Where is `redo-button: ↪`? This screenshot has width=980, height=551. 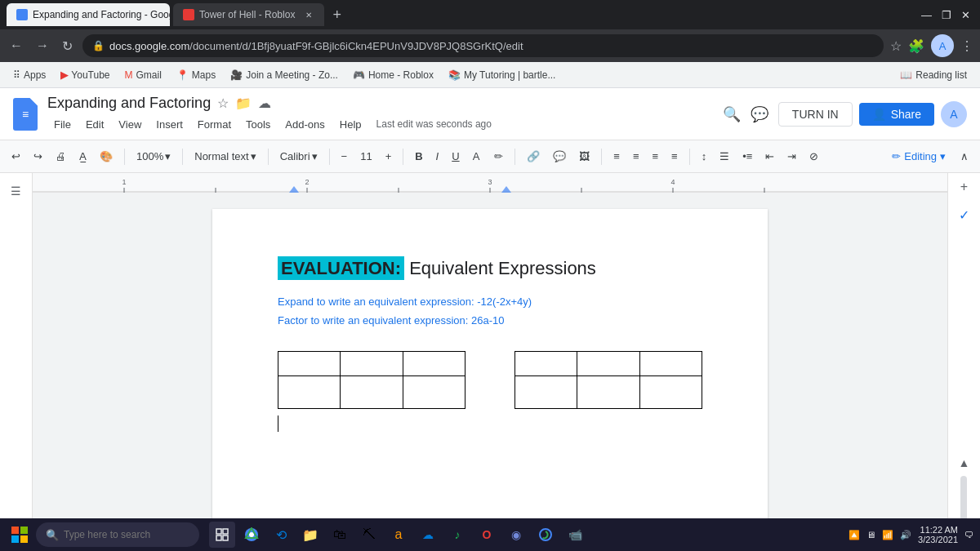 redo-button: ↪ is located at coordinates (38, 157).